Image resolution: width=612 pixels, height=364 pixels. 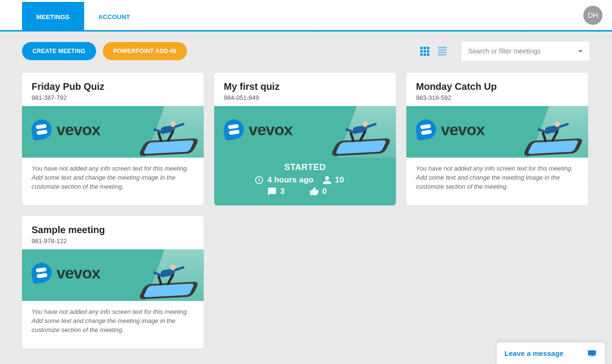 I want to click on meeting-id: 981-387-792, so click(x=113, y=97).